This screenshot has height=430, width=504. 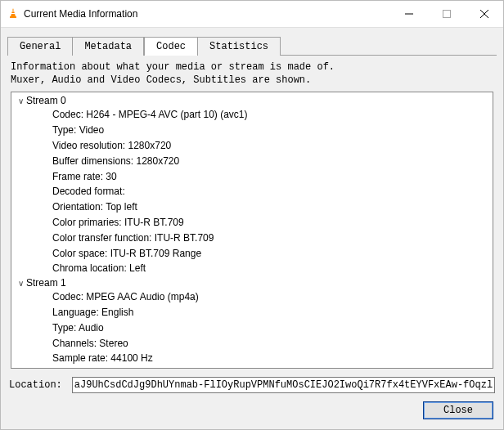 I want to click on codec-property: Frame rate: 30, so click(x=252, y=177).